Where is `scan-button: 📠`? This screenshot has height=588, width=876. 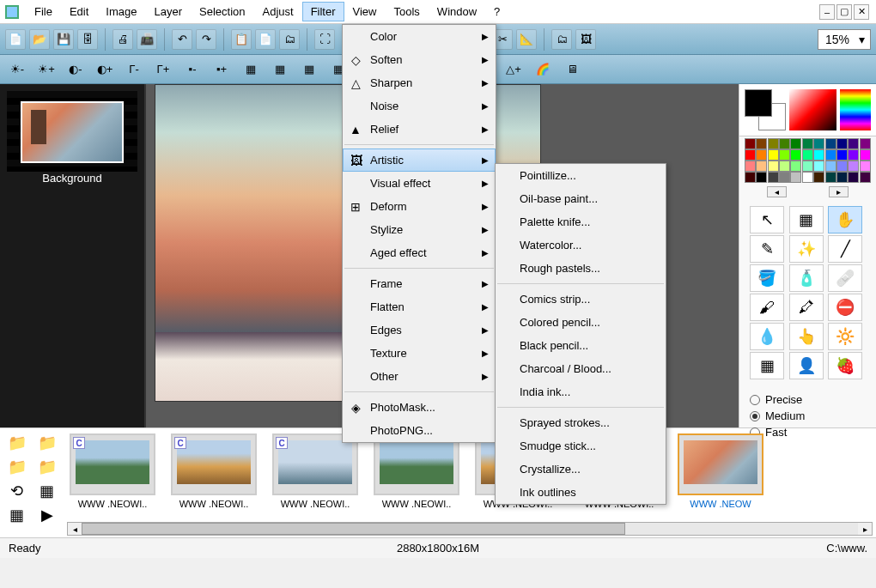
scan-button: 📠 is located at coordinates (147, 39).